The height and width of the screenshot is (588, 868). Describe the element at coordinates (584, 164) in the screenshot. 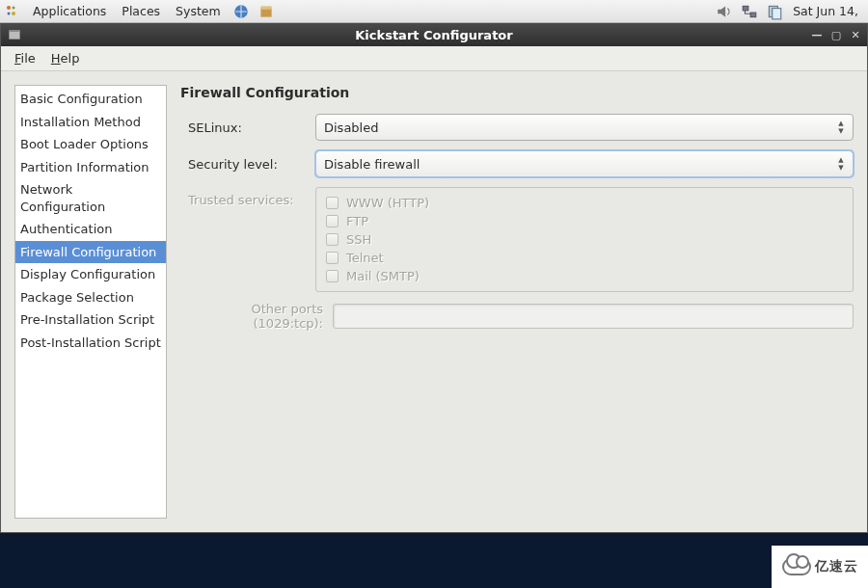

I see `security-level-combo: Disable firewall` at that location.